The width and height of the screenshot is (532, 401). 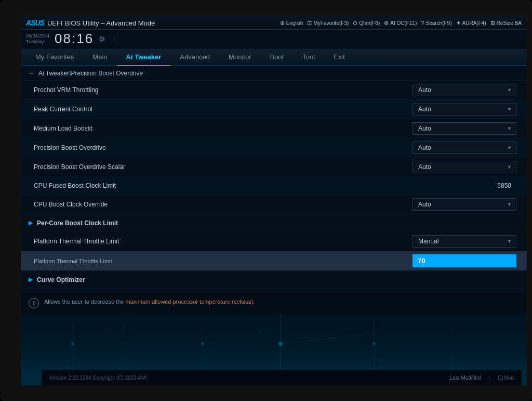 What do you see at coordinates (310, 23) in the screenshot?
I see `star-icon: ⊡` at bounding box center [310, 23].